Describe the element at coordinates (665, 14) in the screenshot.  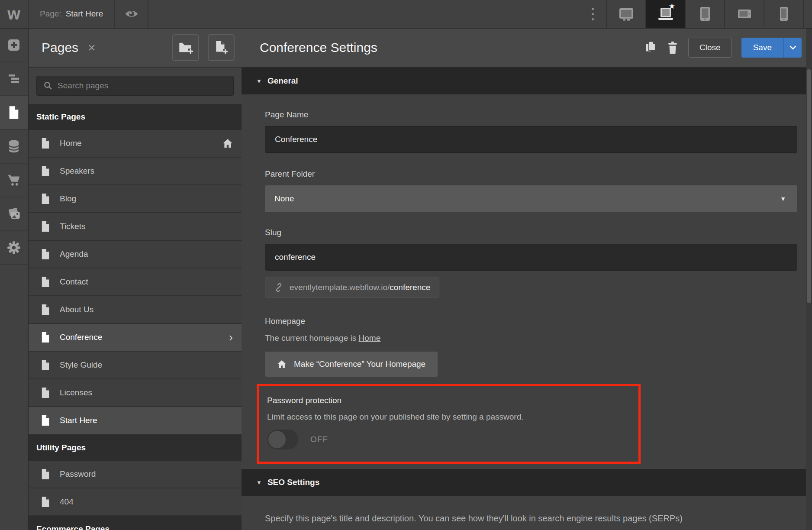
I see `breakpoint-laptop-button: ★` at that location.